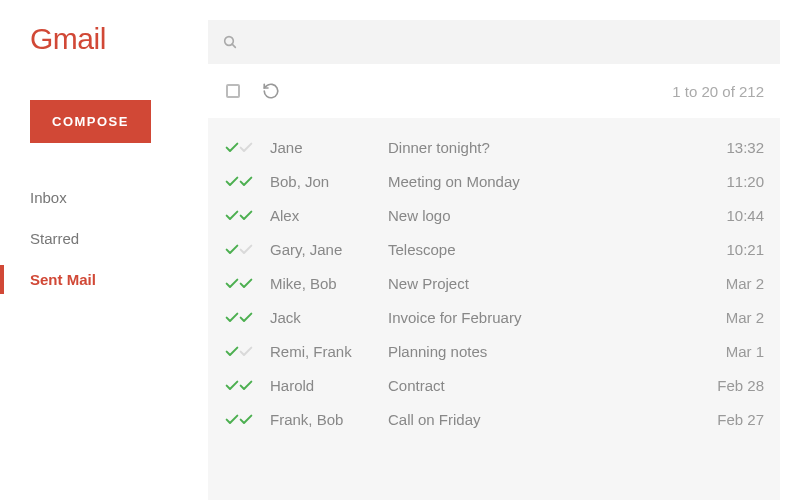 The height and width of the screenshot is (500, 800). Describe the element at coordinates (100, 280) in the screenshot. I see `nav-item-sent: Sent Mail` at that location.